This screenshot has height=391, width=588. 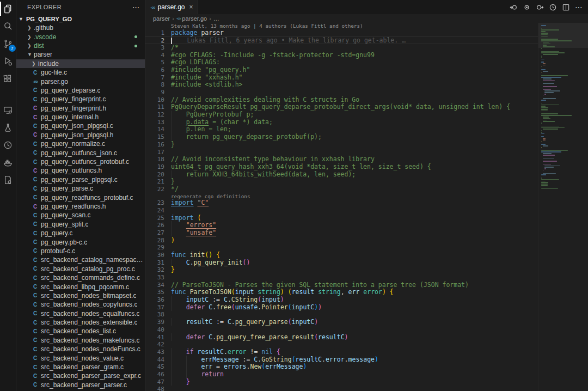 I want to click on search-icon, so click(x=8, y=26).